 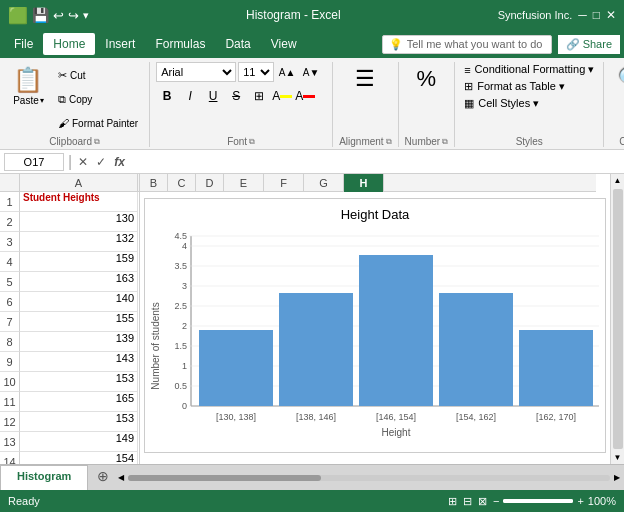 I want to click on scroll-right-btn: ▶, so click(x=617, y=478).